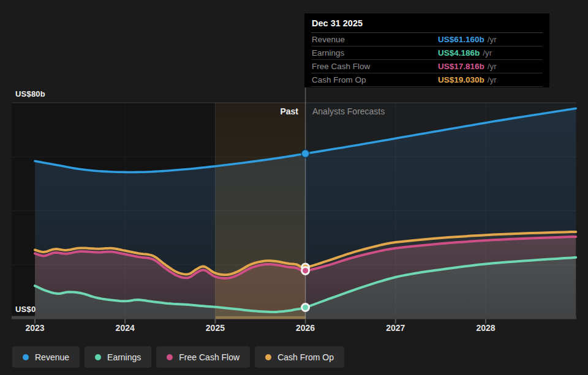 The image size is (588, 375). Describe the element at coordinates (52, 357) in the screenshot. I see `legend-item-label: Revenue` at that location.